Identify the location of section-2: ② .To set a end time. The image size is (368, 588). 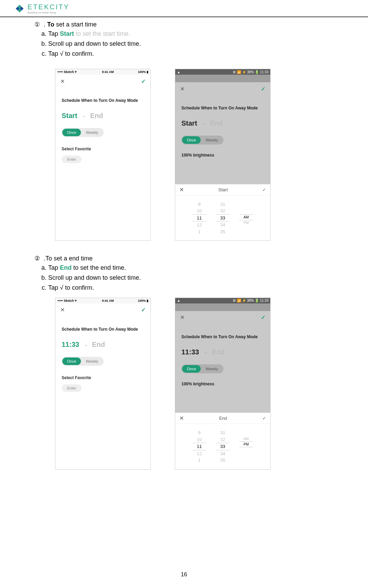
(191, 258).